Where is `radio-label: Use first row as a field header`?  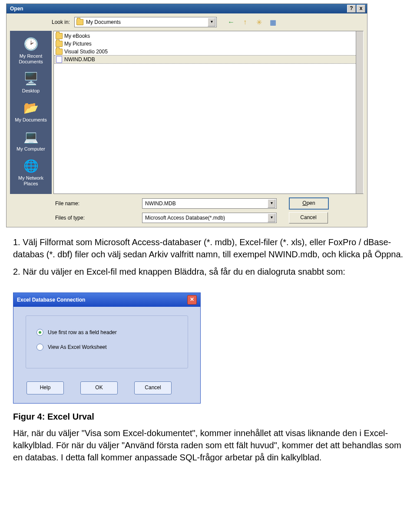
radio-label: Use first row as a field header is located at coordinates (83, 332).